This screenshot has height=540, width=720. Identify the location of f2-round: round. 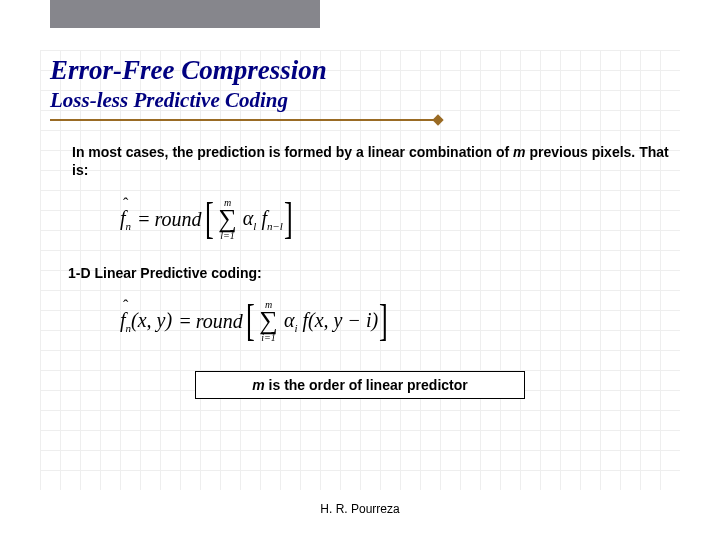
(220, 322).